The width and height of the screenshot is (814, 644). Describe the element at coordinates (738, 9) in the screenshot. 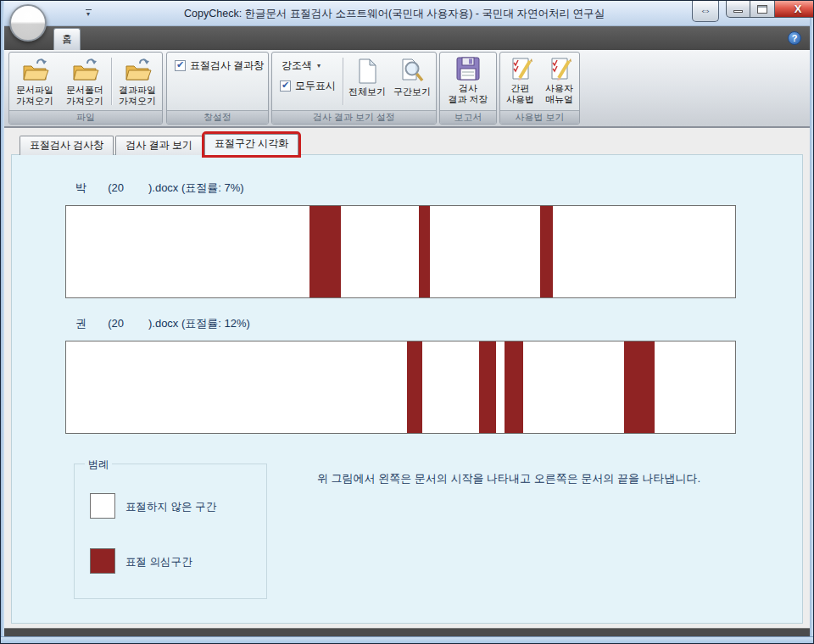

I see `minimize-button` at that location.